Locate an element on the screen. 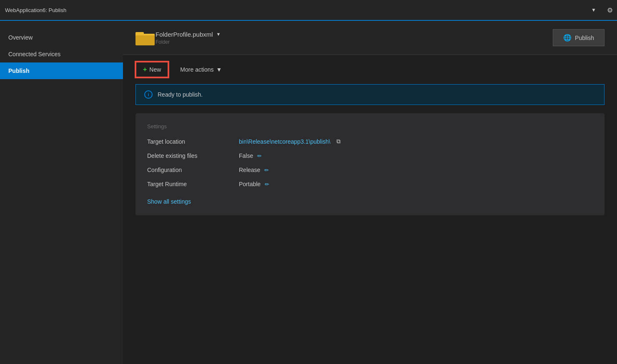 This screenshot has height=364, width=617. info-icon: i is located at coordinates (148, 95).